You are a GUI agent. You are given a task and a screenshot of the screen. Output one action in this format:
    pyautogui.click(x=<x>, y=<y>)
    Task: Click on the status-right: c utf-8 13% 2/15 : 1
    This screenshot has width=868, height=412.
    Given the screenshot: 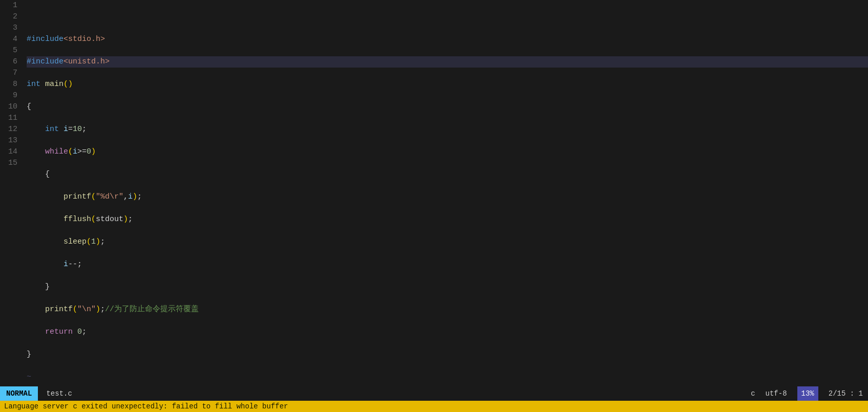 What is the action you would take?
    pyautogui.click(x=809, y=394)
    